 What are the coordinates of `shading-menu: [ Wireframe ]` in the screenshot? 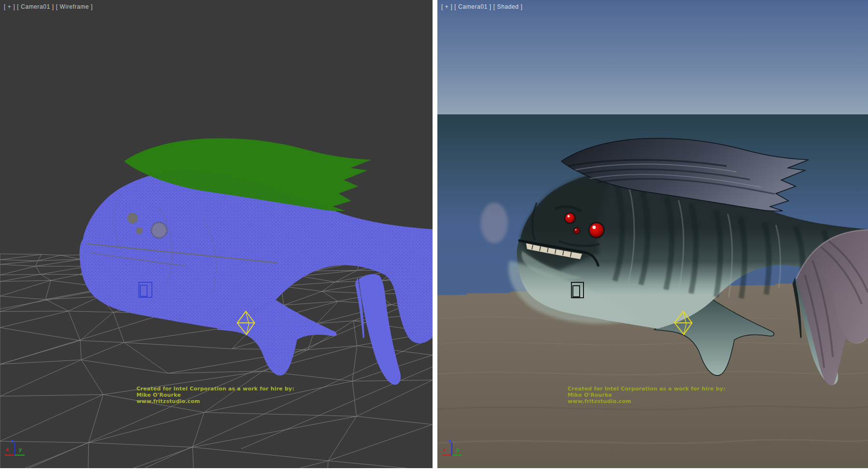 It's located at (74, 7).